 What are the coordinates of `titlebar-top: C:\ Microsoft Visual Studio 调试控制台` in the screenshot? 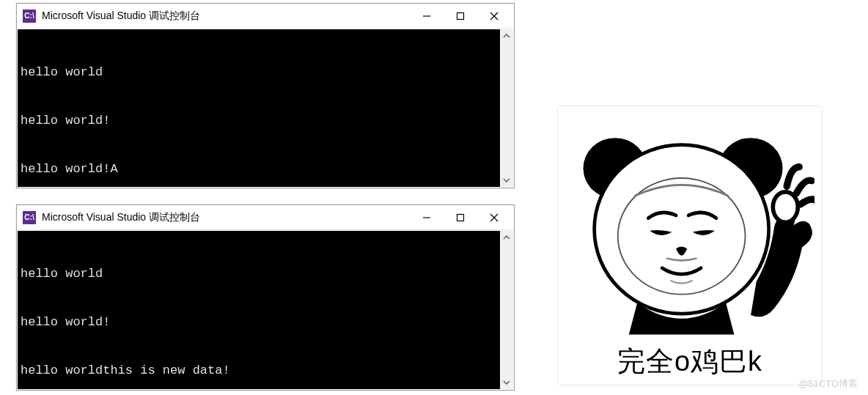 It's located at (265, 16).